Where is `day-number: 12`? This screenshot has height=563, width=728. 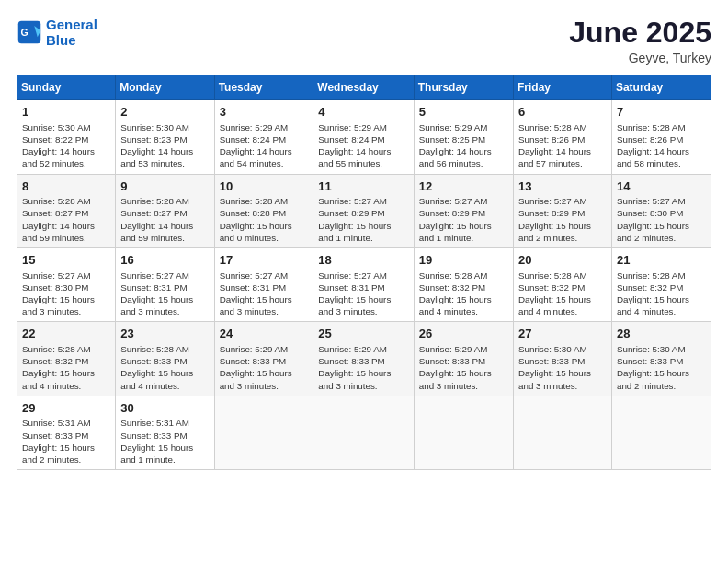 day-number: 12 is located at coordinates (463, 187).